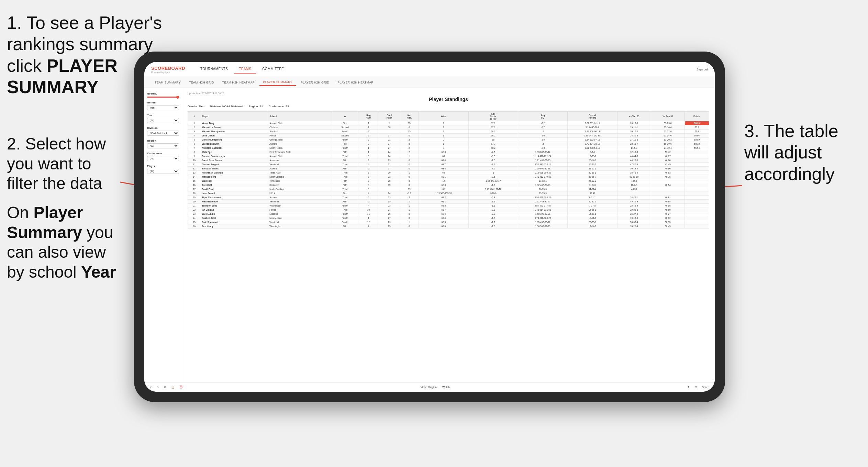  What do you see at coordinates (278, 82) in the screenshot?
I see `subnav-player-summary: PLAYER SUMMARY` at bounding box center [278, 82].